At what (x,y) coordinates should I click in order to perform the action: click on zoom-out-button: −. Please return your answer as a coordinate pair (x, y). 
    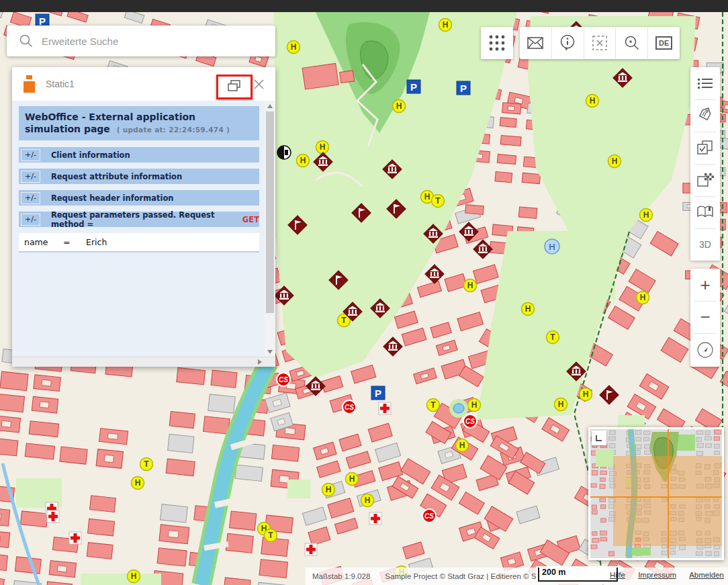
    Looking at the image, I should click on (705, 317).